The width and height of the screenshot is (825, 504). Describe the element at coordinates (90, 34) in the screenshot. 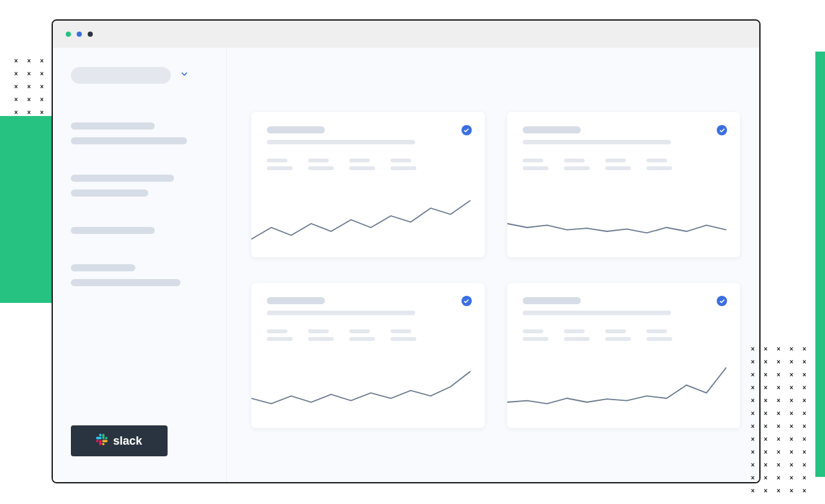

I see `window-control-maximize-icon` at that location.